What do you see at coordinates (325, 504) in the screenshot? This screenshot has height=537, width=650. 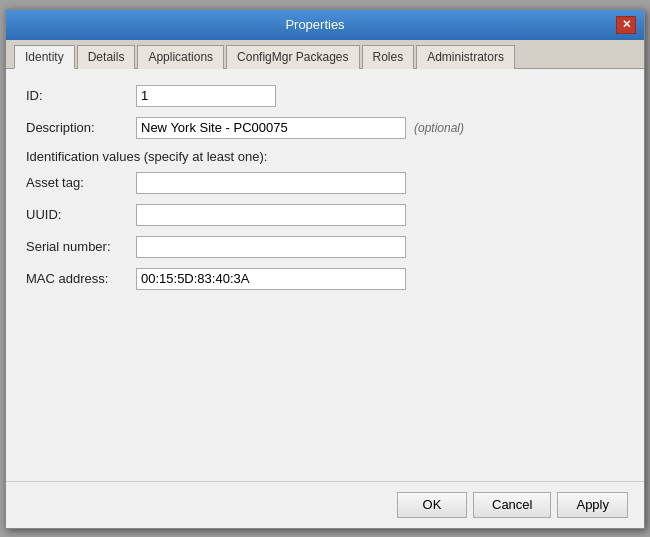 I see `dialog-footer: OK Cancel Apply` at bounding box center [325, 504].